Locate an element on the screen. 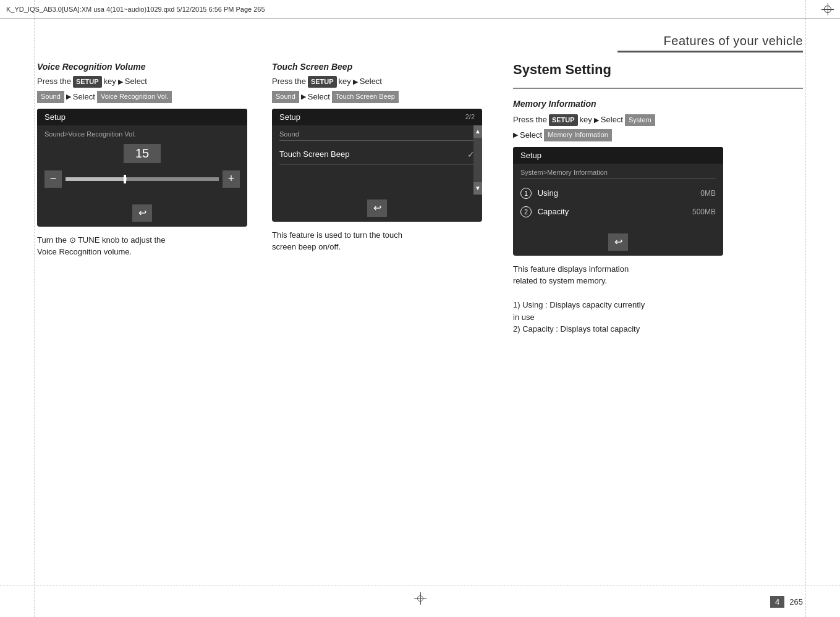 This screenshot has height=617, width=840. setup-badge-ts: SETUP is located at coordinates (323, 82).